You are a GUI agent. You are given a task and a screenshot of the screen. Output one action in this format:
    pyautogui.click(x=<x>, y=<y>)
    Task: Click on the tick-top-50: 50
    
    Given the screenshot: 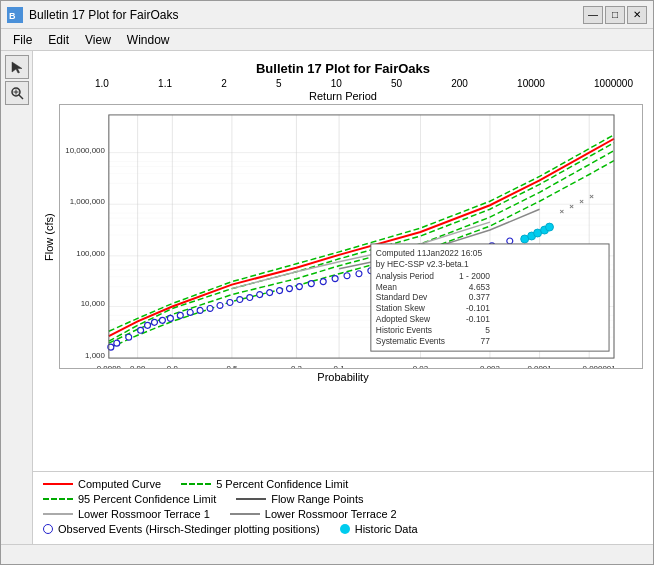 What is the action you would take?
    pyautogui.click(x=396, y=84)
    